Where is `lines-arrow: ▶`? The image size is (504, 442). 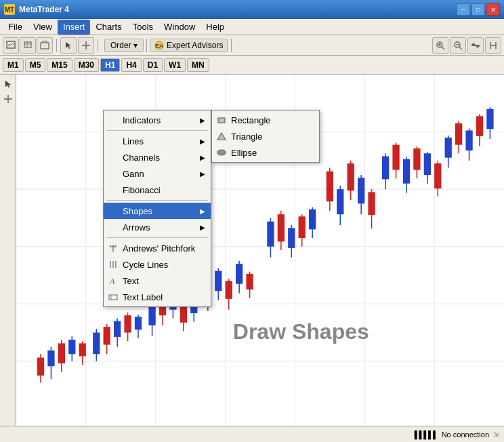
lines-arrow: ▶ is located at coordinates (203, 141).